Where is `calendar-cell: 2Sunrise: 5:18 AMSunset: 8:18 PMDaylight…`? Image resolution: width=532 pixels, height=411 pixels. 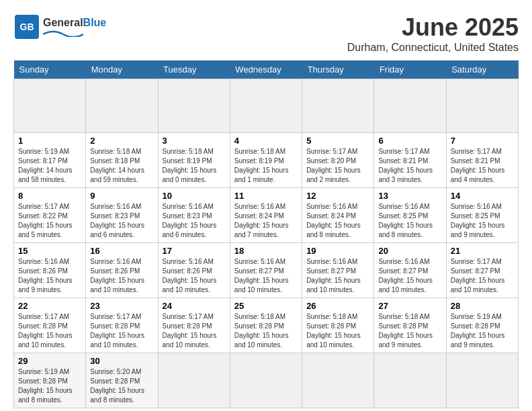 calendar-cell: 2Sunrise: 5:18 AMSunset: 8:18 PMDaylight… is located at coordinates (122, 161).